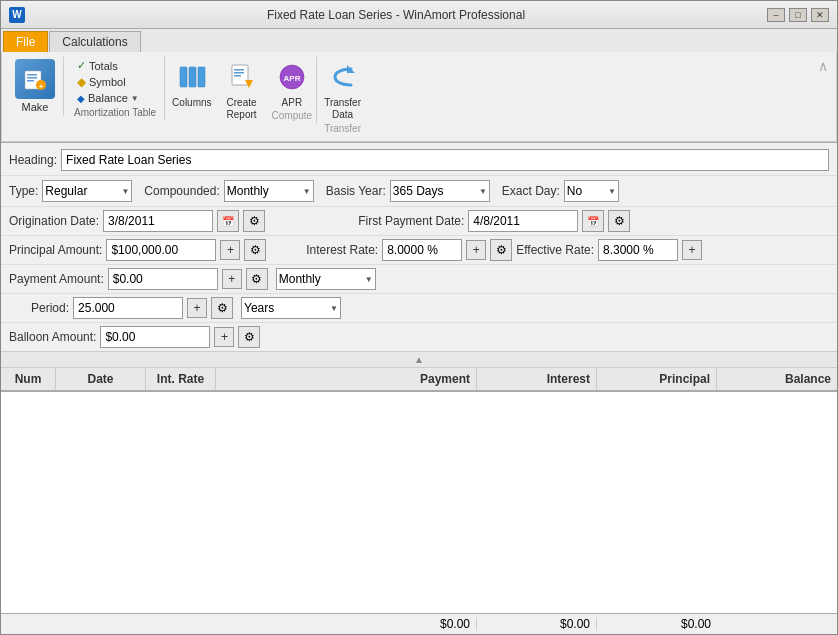  I want to click on period-unit-select: Years Months, so click(291, 308).